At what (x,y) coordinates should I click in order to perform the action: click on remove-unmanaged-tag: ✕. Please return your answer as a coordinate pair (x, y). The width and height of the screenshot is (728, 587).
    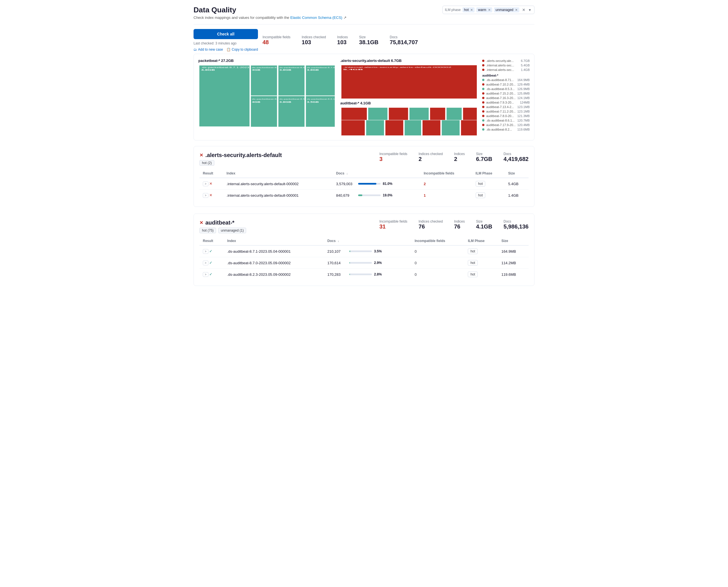
    Looking at the image, I should click on (516, 10).